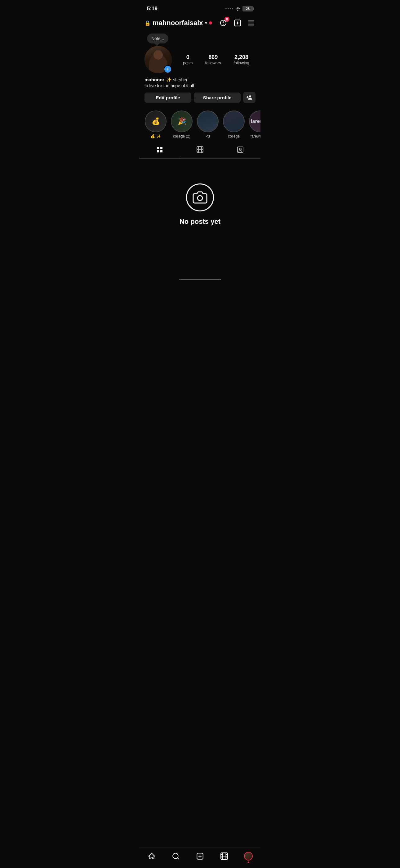  I want to click on threads-button: 8, so click(223, 23).